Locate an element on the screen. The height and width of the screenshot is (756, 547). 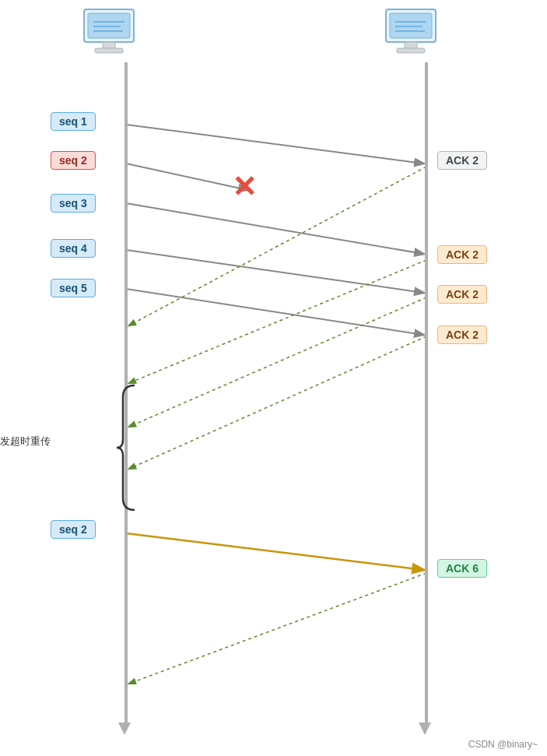
left-computer-icon is located at coordinates (109, 33).